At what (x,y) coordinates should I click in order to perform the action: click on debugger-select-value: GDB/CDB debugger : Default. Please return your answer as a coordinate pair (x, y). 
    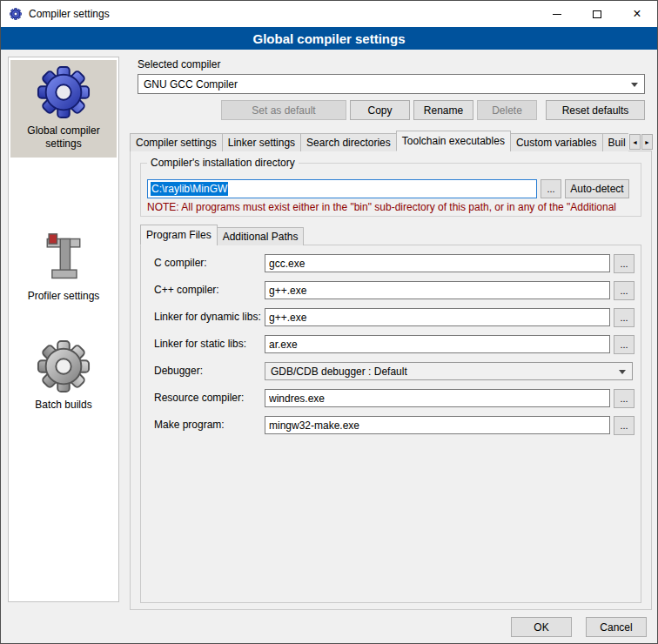
    Looking at the image, I should click on (339, 372).